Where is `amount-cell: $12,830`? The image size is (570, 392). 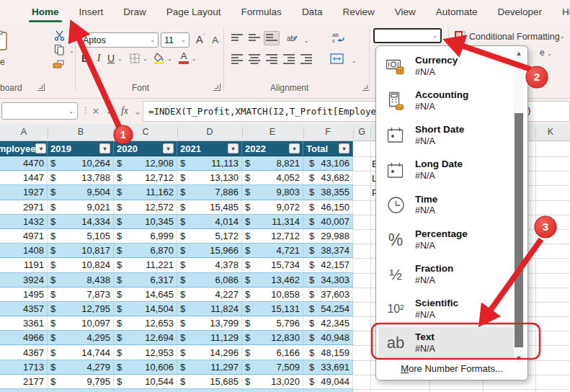 amount-cell: $12,830 is located at coordinates (272, 337).